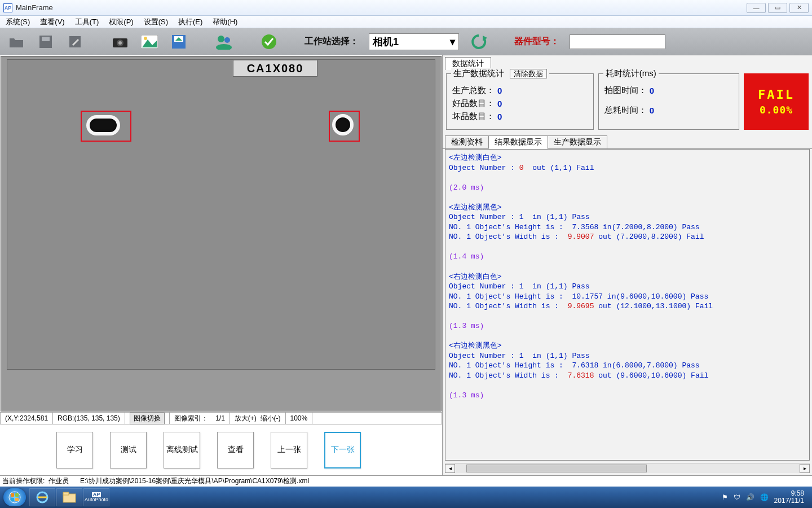 The height and width of the screenshot is (508, 812). I want to click on part-label-tag: CA1X080, so click(275, 68).